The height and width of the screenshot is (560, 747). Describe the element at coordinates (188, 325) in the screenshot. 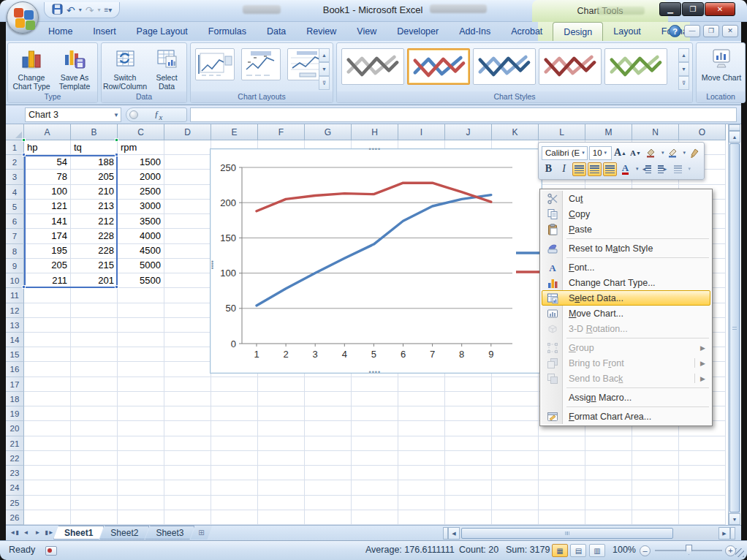

I see `cell-D13` at that location.